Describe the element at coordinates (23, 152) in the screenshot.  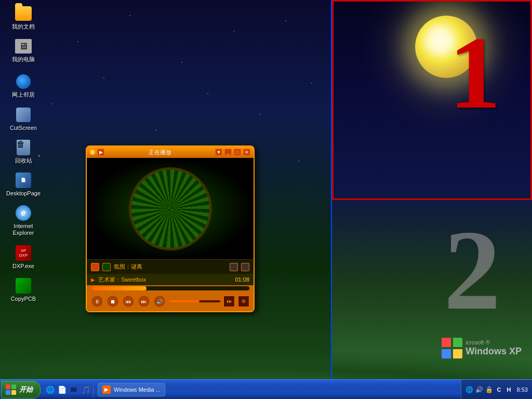
I see `icon-recycle: 🗑 回收站` at that location.